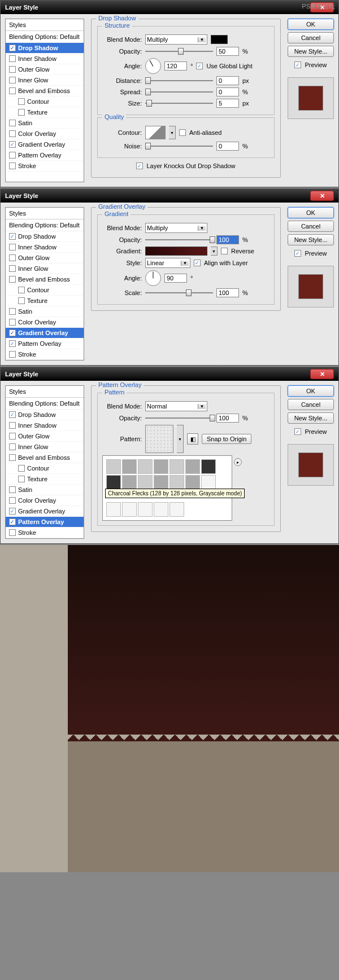 The width and height of the screenshot is (339, 980). I want to click on style-item-bevel-and-emboss: Bevel and Emboss, so click(45, 91).